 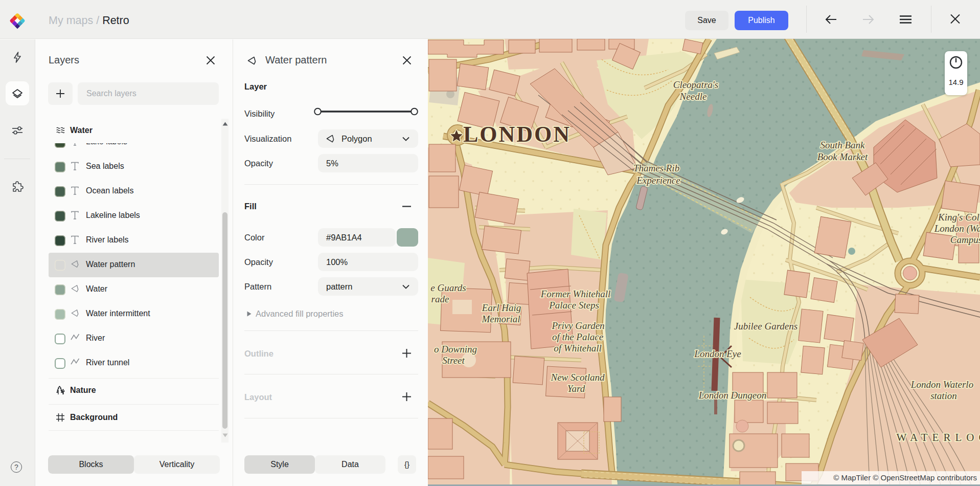 What do you see at coordinates (577, 389) in the screenshot?
I see `svg-text: Yard` at bounding box center [577, 389].